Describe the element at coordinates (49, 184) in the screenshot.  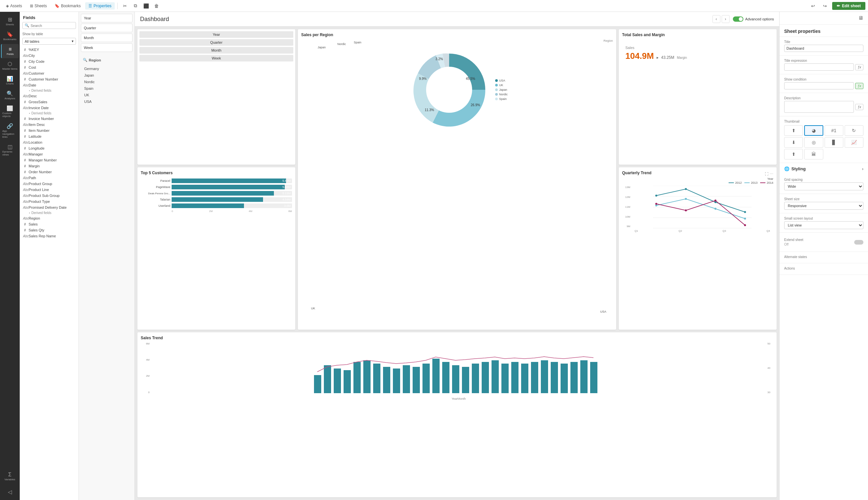
I see `field-product-group: AbcProduct Group` at that location.